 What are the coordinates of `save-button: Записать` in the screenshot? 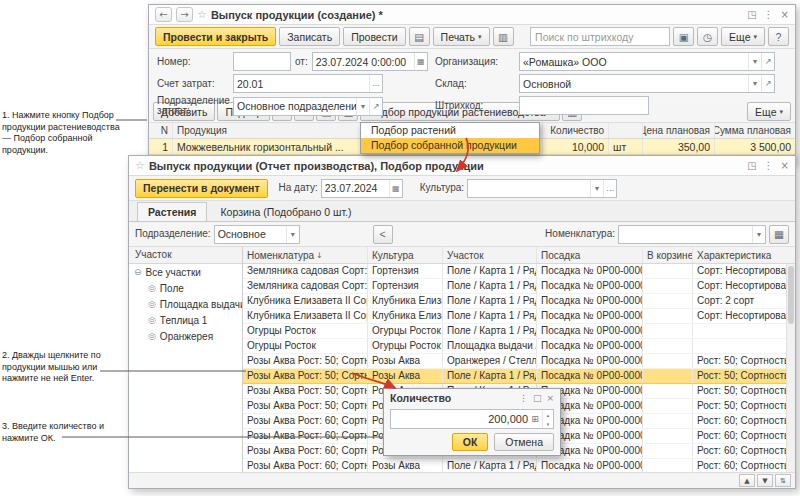 It's located at (310, 36).